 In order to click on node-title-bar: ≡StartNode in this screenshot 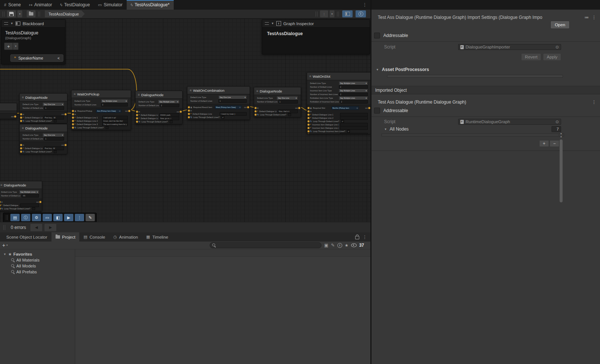, I will do `click(8, 107)`.